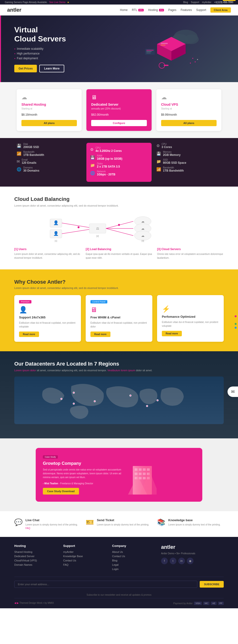  What do you see at coordinates (189, 104) in the screenshot?
I see `cloud-vps-title: Cloud VPS` at bounding box center [189, 104].